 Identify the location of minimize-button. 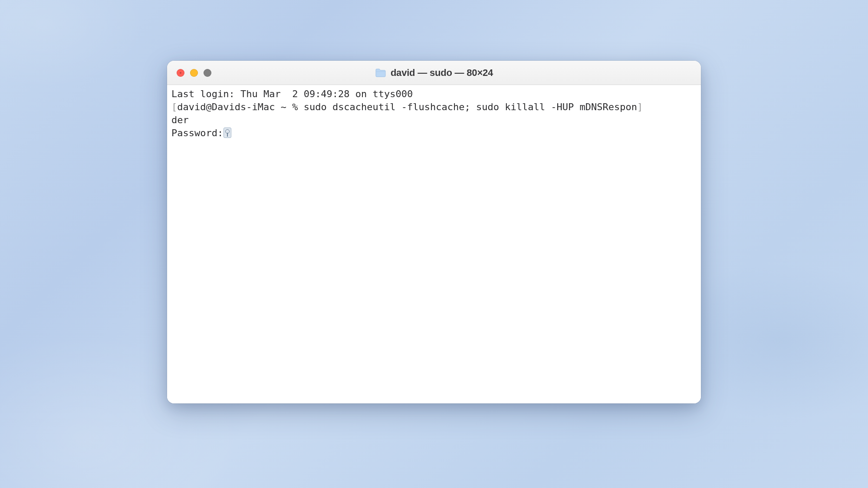
(194, 73).